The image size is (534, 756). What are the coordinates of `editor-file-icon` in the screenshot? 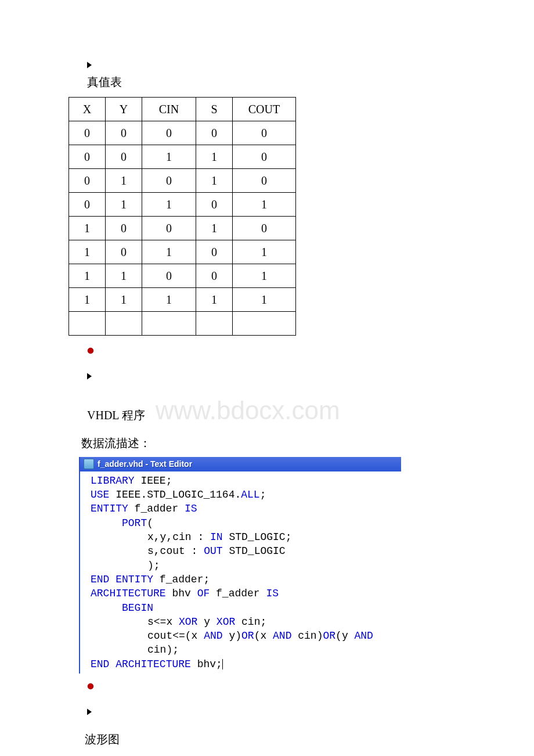 It's located at (89, 464).